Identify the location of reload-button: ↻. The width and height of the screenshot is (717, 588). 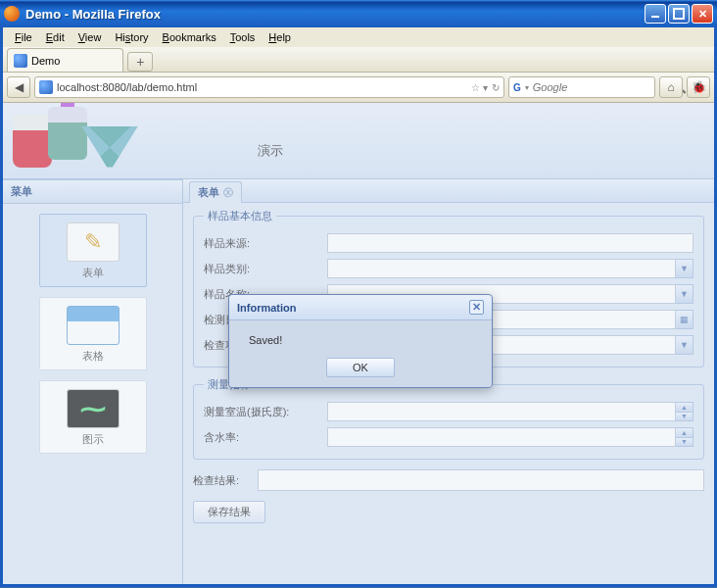
(496, 88).